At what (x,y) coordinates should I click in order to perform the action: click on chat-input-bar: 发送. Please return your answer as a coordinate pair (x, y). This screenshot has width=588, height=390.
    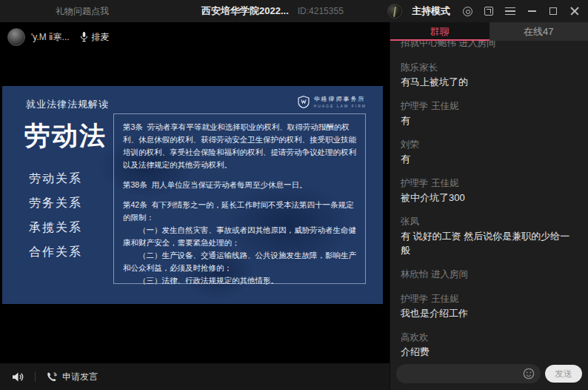
    Looking at the image, I should click on (489, 376).